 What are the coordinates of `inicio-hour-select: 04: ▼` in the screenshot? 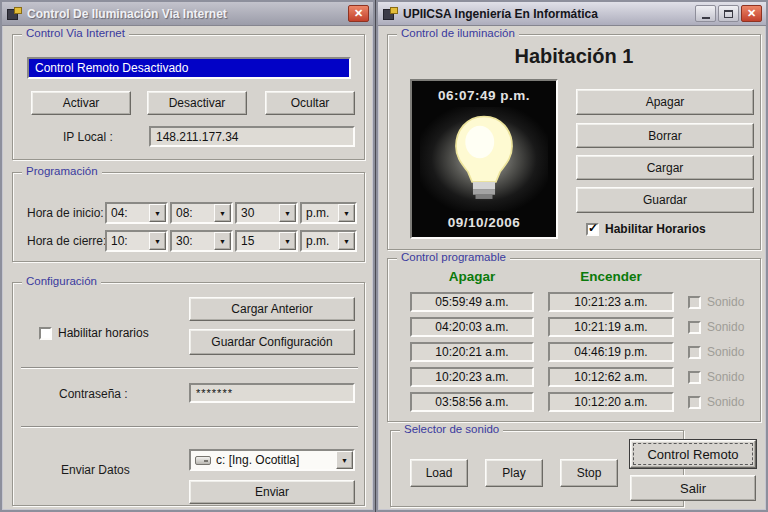 It's located at (136, 213).